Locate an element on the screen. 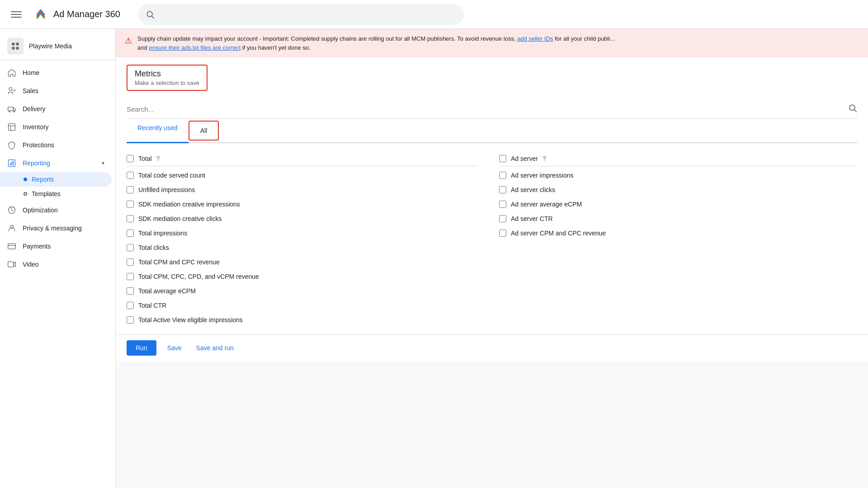 This screenshot has width=868, height=488. sidebar-item-protections: Protections is located at coordinates (56, 145).